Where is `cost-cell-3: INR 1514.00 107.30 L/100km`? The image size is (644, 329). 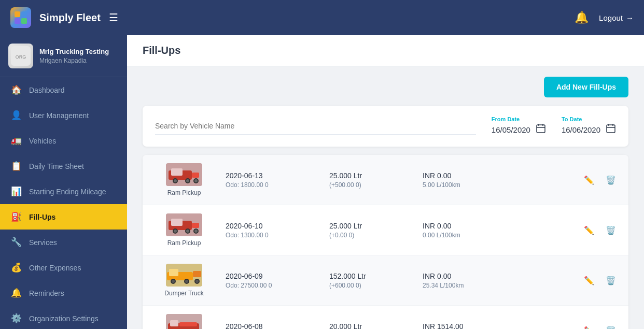
cost-cell-3: INR 1514.00 107.30 L/100km is located at coordinates (497, 326).